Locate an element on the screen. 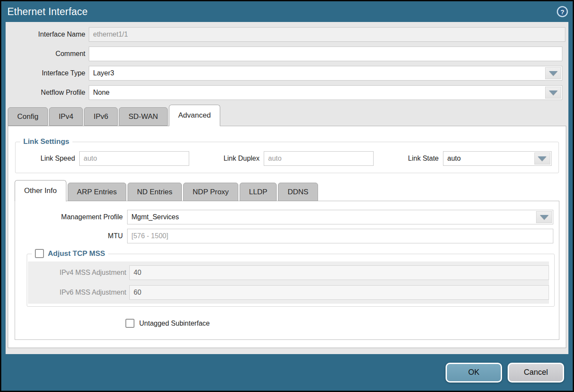 The height and width of the screenshot is (392, 574). link-duplex-group: Link Duplex is located at coordinates (299, 159).